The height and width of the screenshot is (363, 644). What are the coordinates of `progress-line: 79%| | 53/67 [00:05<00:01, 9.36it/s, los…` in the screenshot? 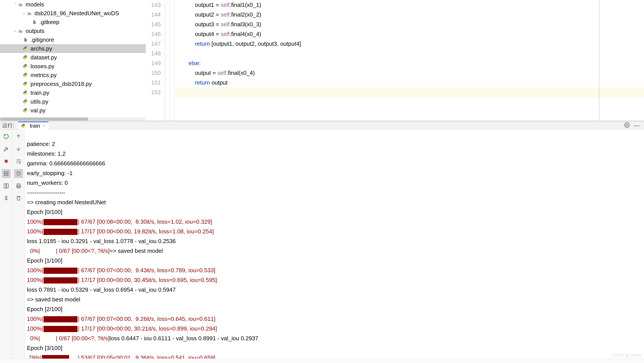 It's located at (121, 356).